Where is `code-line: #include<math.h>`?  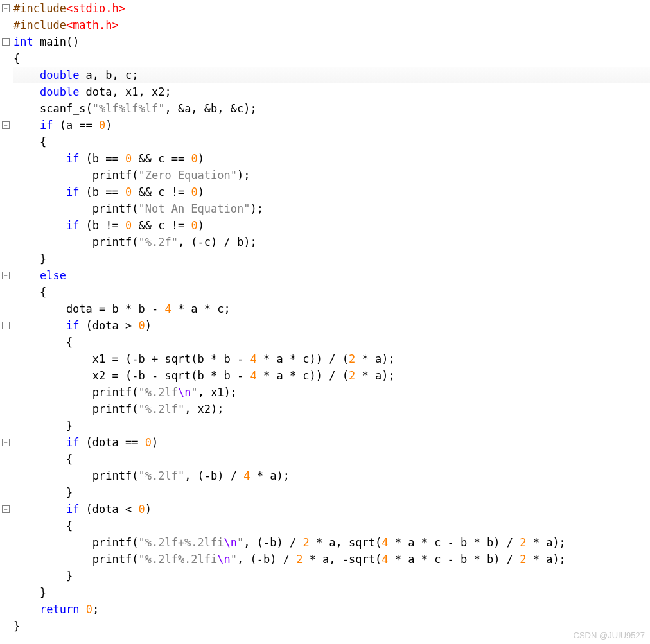 code-line: #include<math.h> is located at coordinates (331, 25).